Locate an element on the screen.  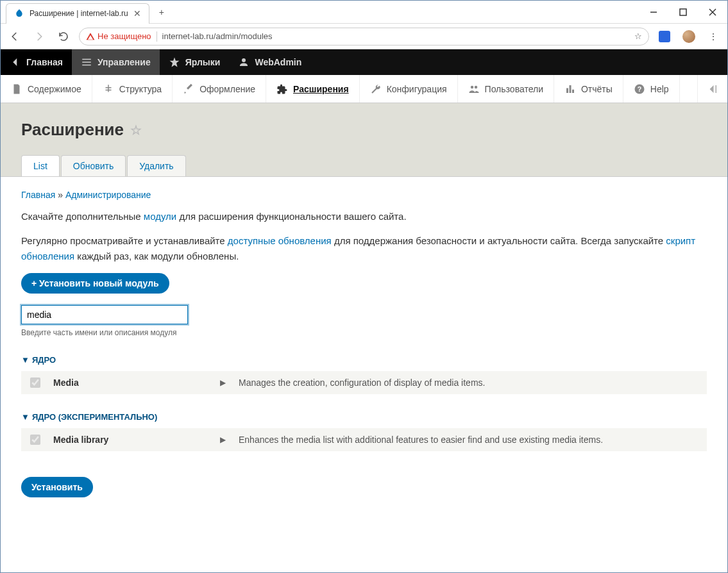
toolbar-home: Главная is located at coordinates (36, 62).